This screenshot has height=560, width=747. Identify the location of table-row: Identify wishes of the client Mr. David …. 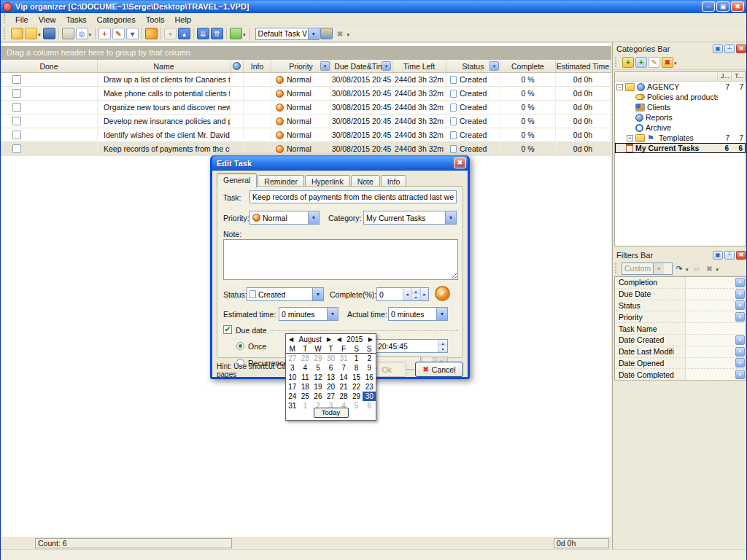
(306, 136).